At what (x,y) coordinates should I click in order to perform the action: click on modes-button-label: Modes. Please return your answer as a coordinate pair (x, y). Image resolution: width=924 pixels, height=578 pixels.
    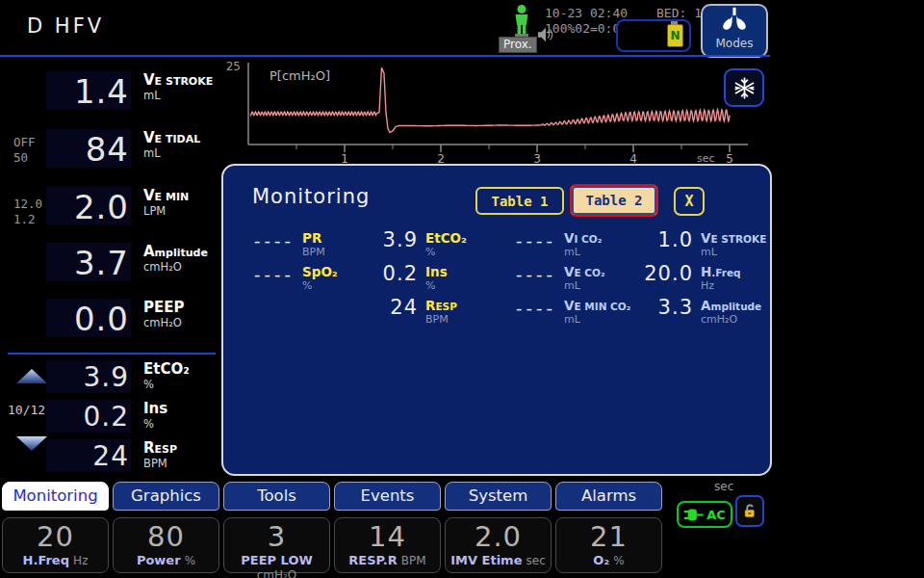
    Looking at the image, I should click on (734, 43).